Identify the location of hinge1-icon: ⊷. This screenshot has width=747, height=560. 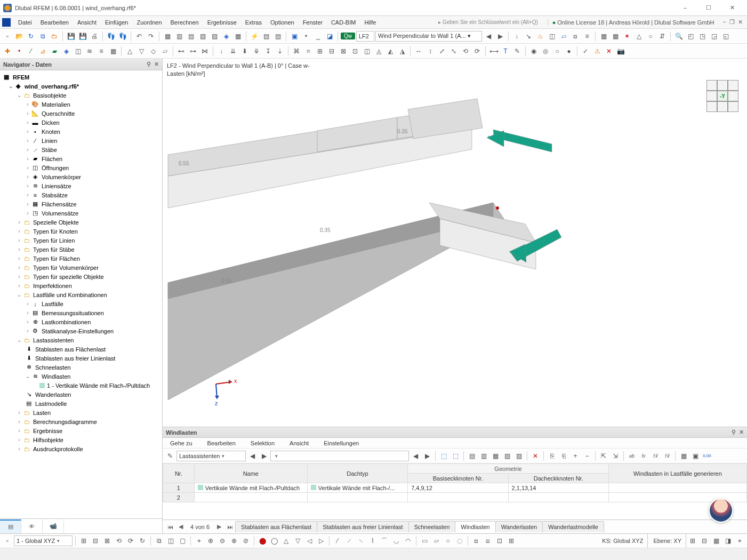
(181, 51).